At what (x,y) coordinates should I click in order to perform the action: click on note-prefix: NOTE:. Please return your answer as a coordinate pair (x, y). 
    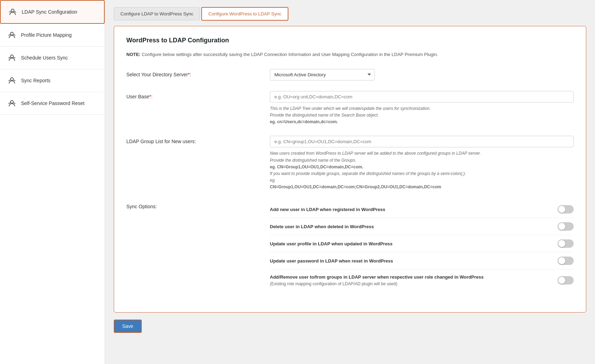
    Looking at the image, I should click on (133, 55).